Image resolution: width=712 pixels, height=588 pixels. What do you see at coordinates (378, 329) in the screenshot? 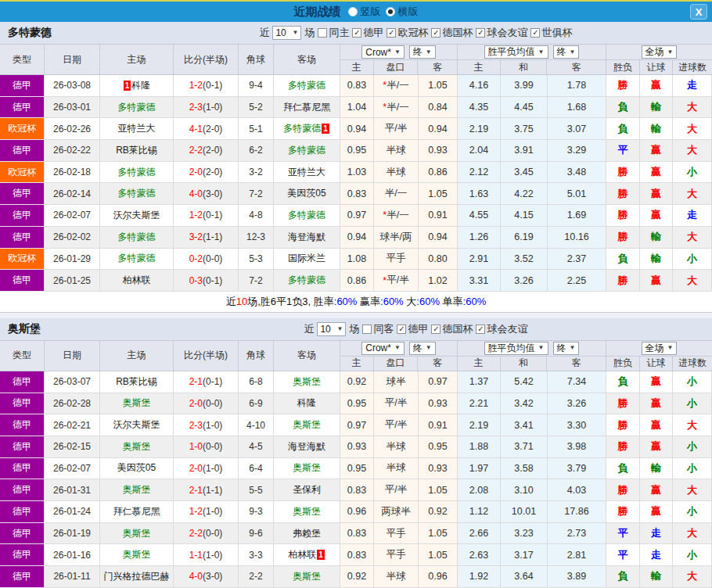
I see `same-venue-filter: 同客` at bounding box center [378, 329].